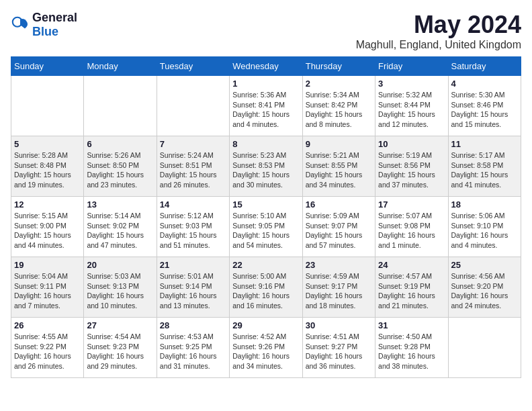 The height and width of the screenshot is (411, 532). I want to click on calendar-header-sunday: Sunday, so click(48, 66).